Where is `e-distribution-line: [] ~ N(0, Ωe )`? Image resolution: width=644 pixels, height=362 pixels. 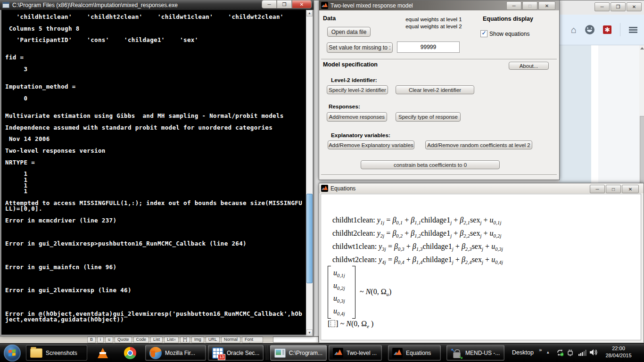 e-distribution-line: [] ~ N(0, Ωe ) is located at coordinates (351, 324).